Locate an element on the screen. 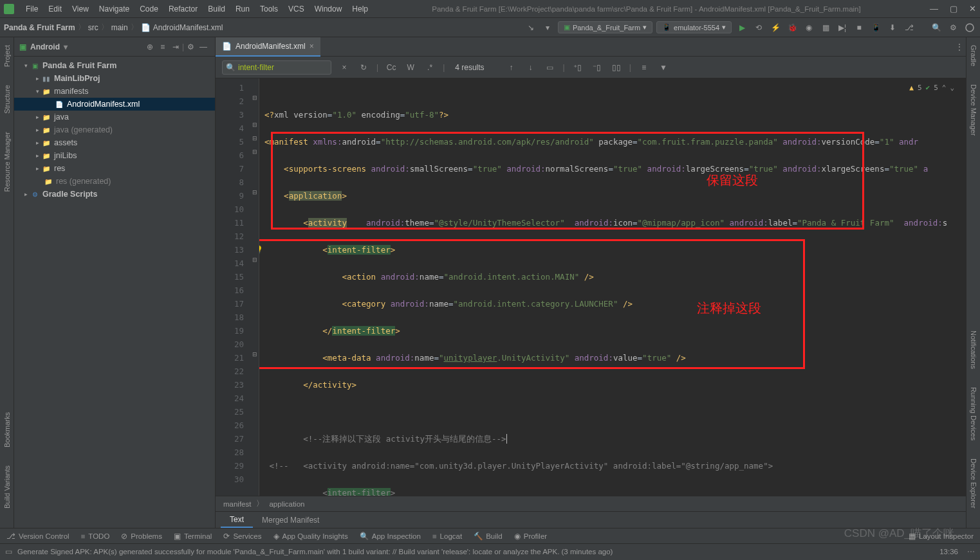 This screenshot has height=560, width=980. tool-profiler: ◉Profiler is located at coordinates (530, 536).